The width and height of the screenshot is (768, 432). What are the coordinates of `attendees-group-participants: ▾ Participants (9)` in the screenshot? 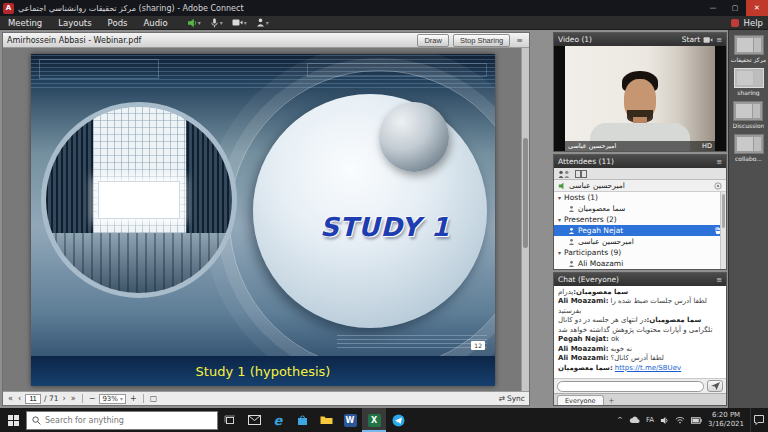 It's located at (640, 252).